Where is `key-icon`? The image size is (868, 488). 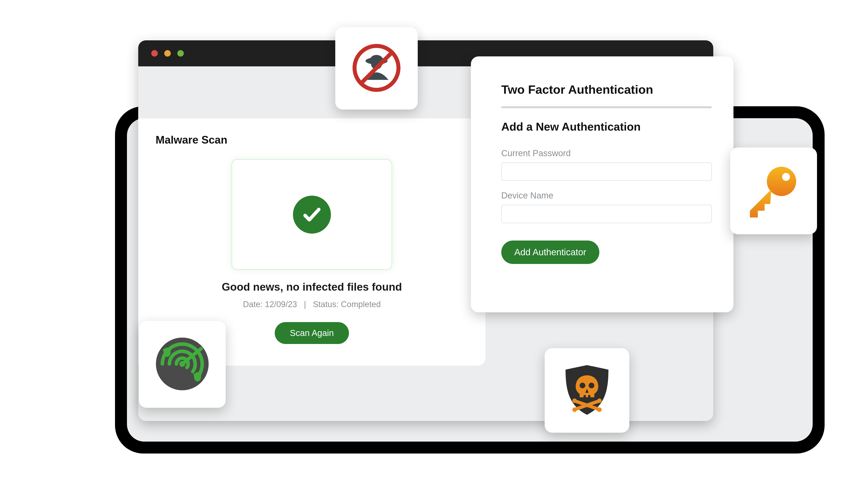
key-icon is located at coordinates (774, 191).